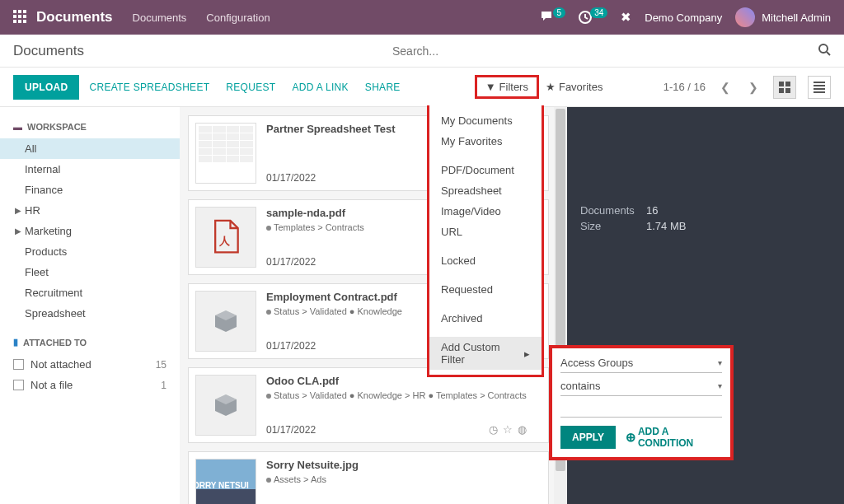 The image size is (844, 504). Describe the element at coordinates (485, 290) in the screenshot. I see `filter-requested: Requested` at that location.